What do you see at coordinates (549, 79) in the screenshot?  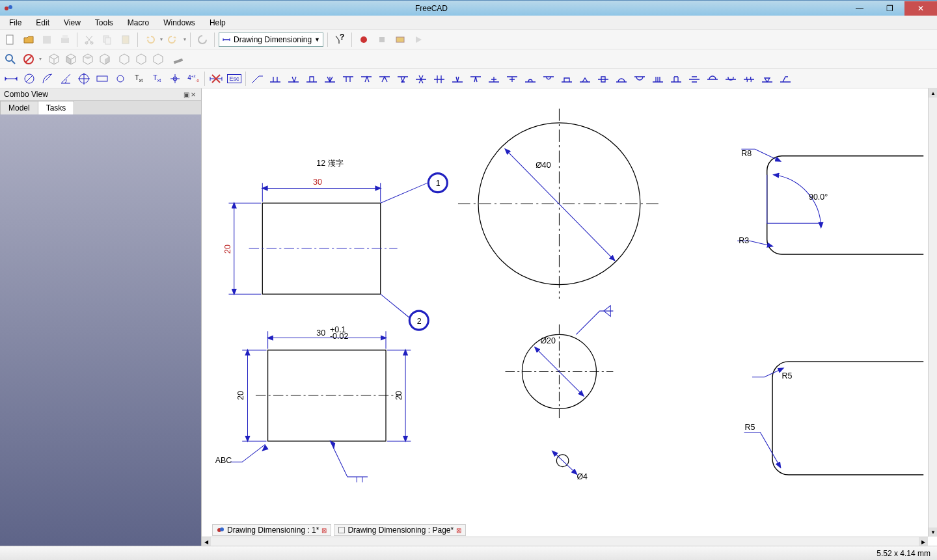 I see `weld-symbol-15-icon` at bounding box center [549, 79].